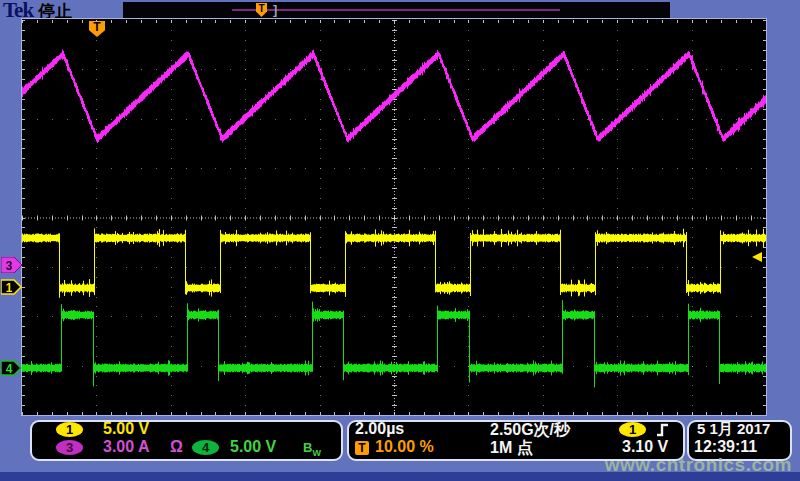  Describe the element at coordinates (12, 368) in the screenshot. I see `ch4-zero-marker: 4` at that location.